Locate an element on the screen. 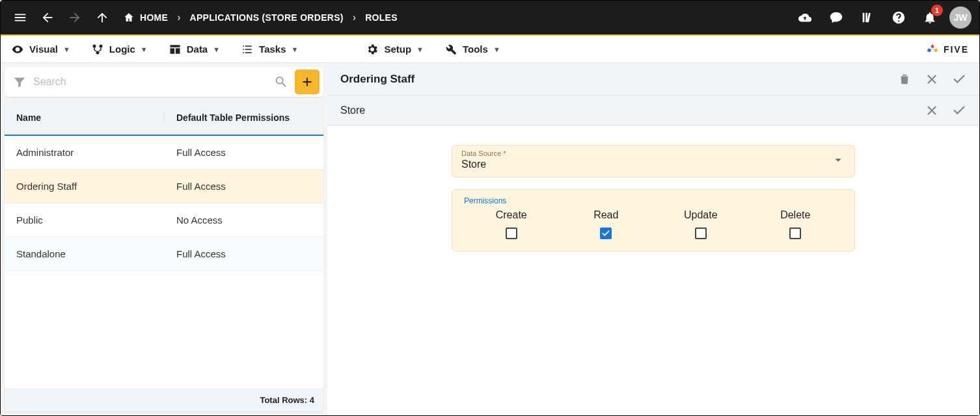  topbar-left: HOME › APPLICATIONS (STORE ORDERS) › ROL… is located at coordinates (203, 18).